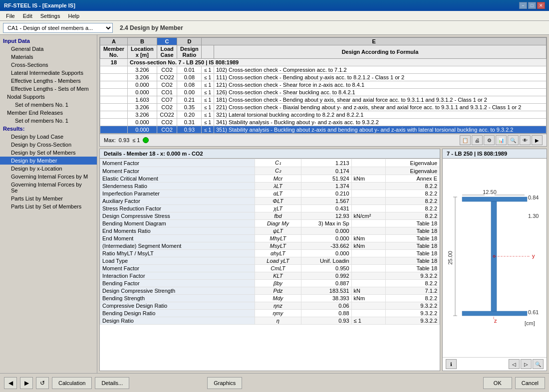 The width and height of the screenshot is (549, 392). What do you see at coordinates (48, 129) in the screenshot?
I see `sidebar-results-heading: Results:` at bounding box center [48, 129].